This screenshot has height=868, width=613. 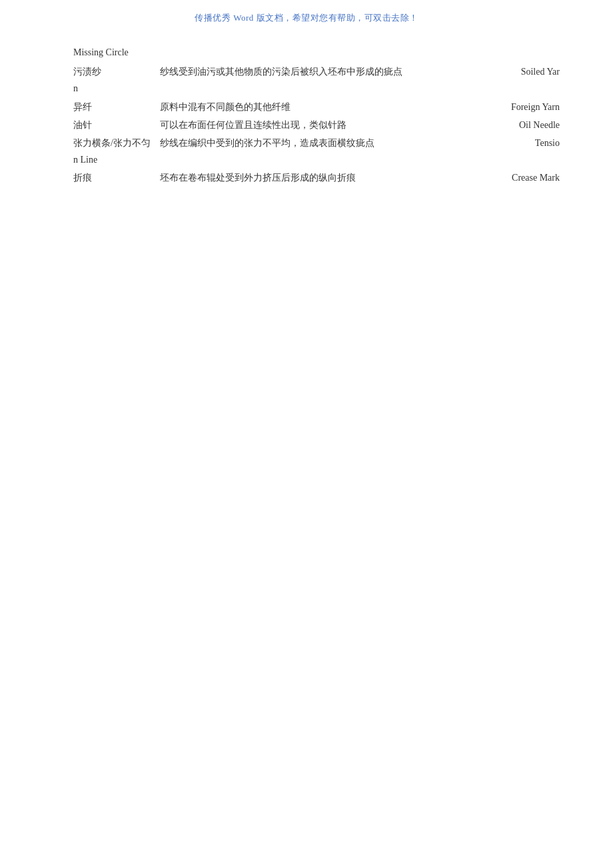 I want to click on entry-row-oil-needle: 油针可以在布面任何位置且连续性出现，类似针路Oil Needle, so click(x=316, y=125).